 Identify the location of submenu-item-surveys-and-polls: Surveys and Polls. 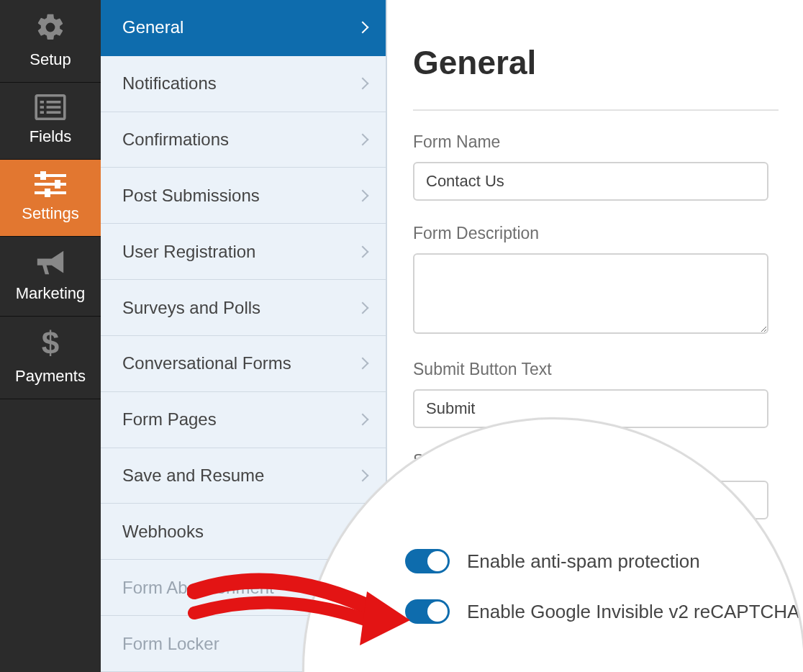
(243, 308).